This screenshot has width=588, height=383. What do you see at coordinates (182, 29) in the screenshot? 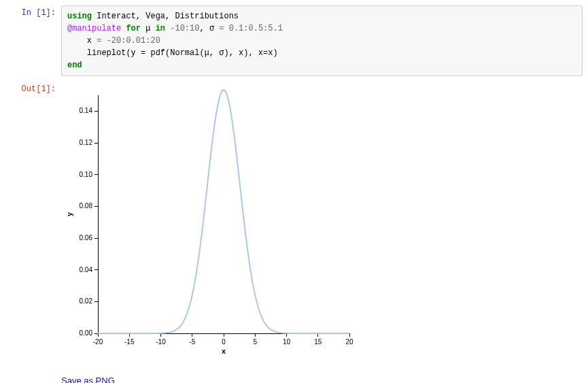
I see `range-mu: -10:10` at bounding box center [182, 29].